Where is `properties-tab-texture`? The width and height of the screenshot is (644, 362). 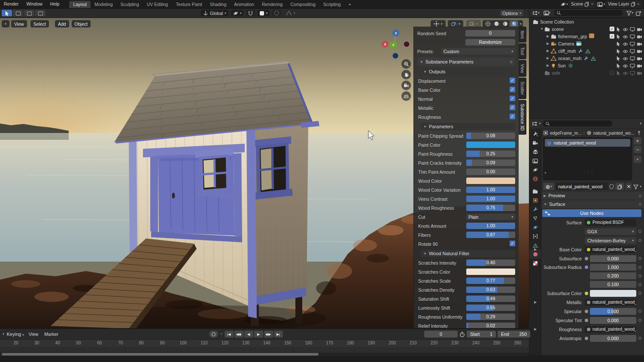 properties-tab-texture is located at coordinates (535, 263).